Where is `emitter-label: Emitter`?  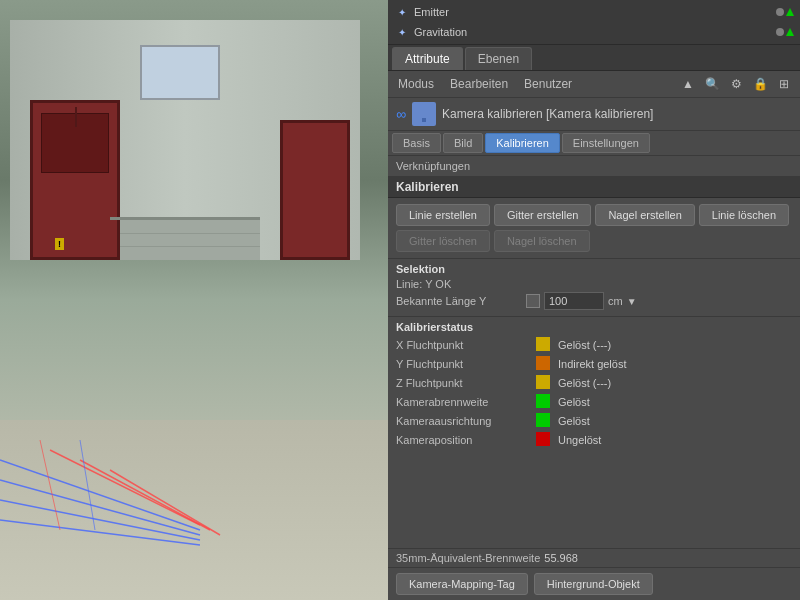
emitter-label: Emitter is located at coordinates (432, 12).